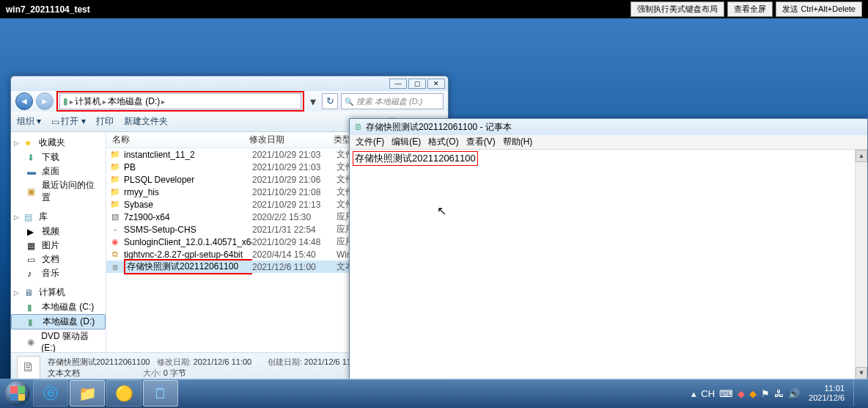 This screenshot has width=868, height=408. I want to click on organize-menu: 组织 ▾, so click(29, 122).